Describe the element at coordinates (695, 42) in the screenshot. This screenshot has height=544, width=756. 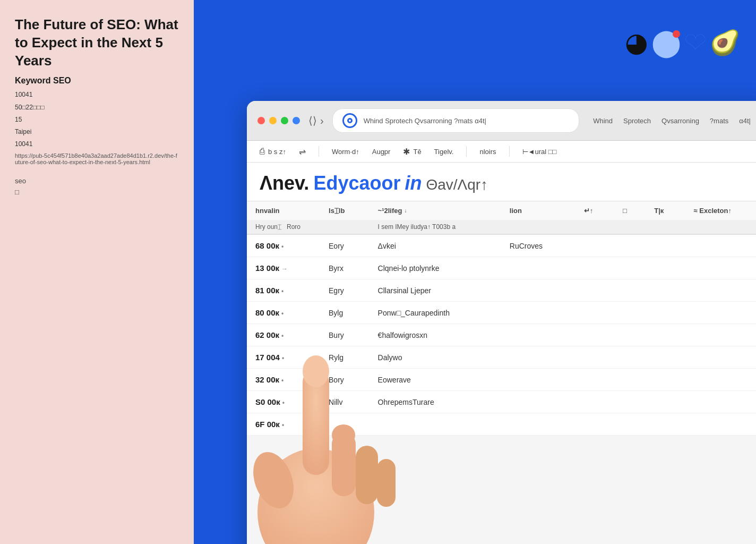
I see `heart-icon: ❤` at that location.